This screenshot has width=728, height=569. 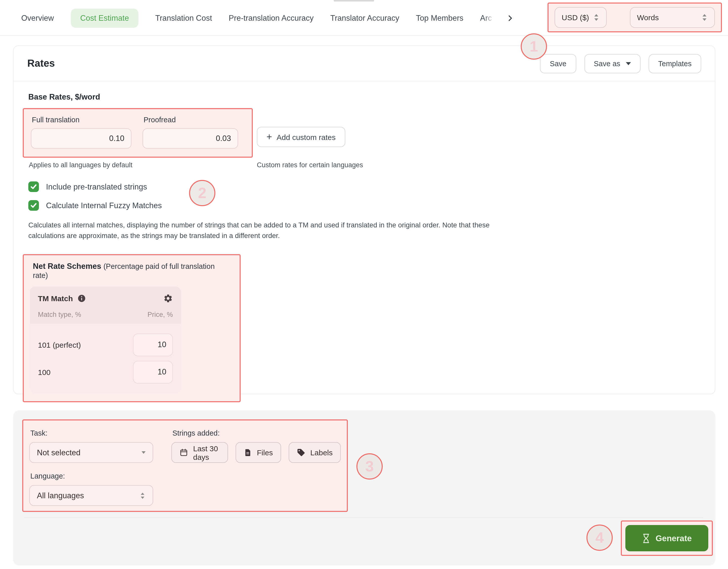 I want to click on gear-icon, so click(x=168, y=298).